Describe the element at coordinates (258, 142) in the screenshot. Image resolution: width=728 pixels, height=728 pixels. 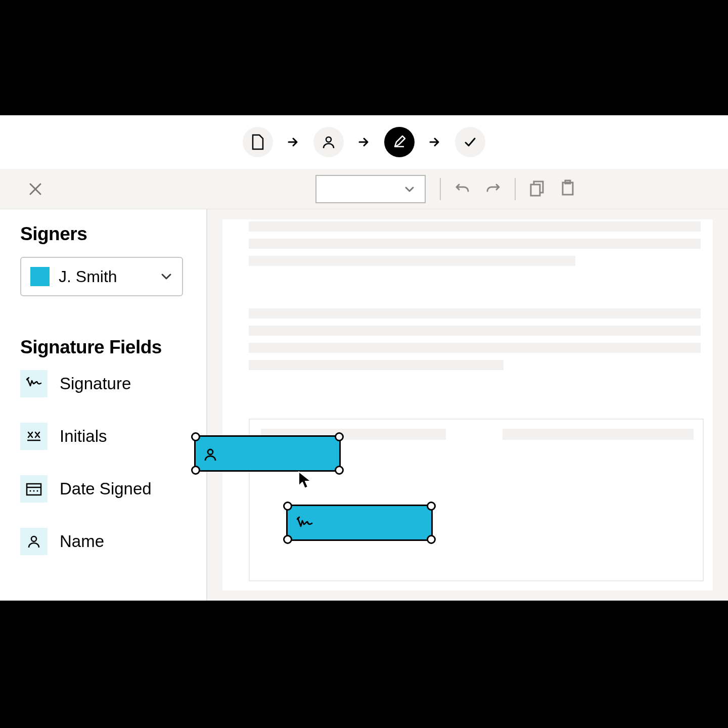
I see `step-document` at that location.